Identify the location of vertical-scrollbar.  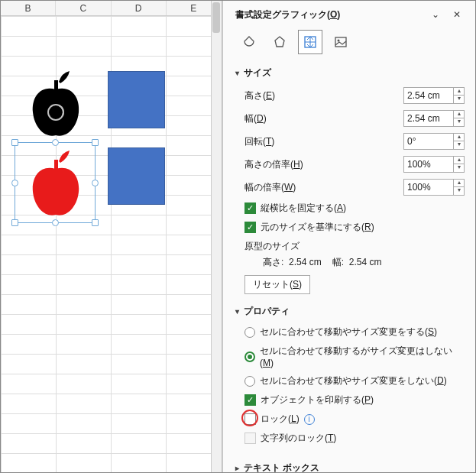
(216, 237).